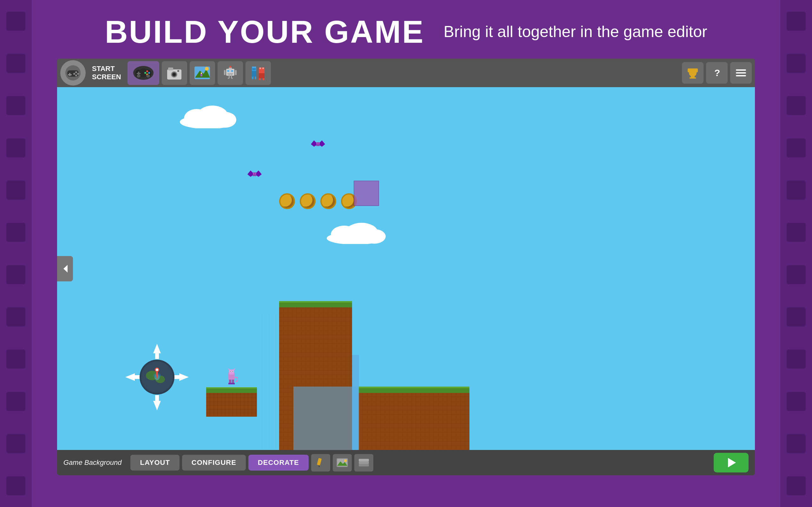 Image resolution: width=812 pixels, height=507 pixels. I want to click on background-label: Game Background, so click(93, 463).